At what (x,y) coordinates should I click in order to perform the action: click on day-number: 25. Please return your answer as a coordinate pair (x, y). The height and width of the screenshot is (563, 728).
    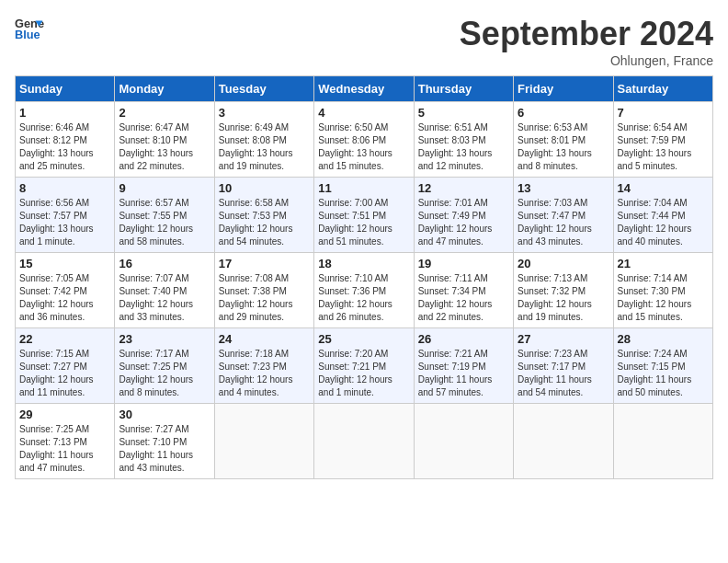
    Looking at the image, I should click on (364, 339).